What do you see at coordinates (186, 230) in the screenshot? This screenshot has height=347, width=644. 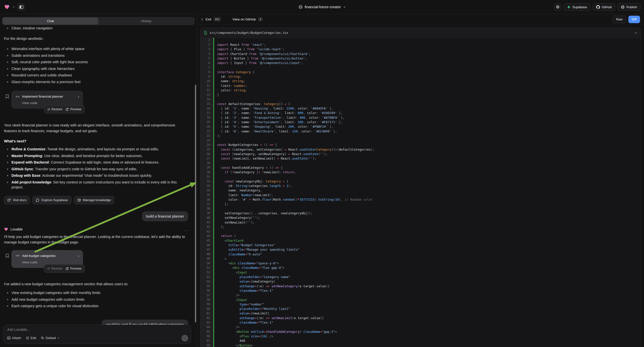 I see `more-options-icon: …` at bounding box center [186, 230].